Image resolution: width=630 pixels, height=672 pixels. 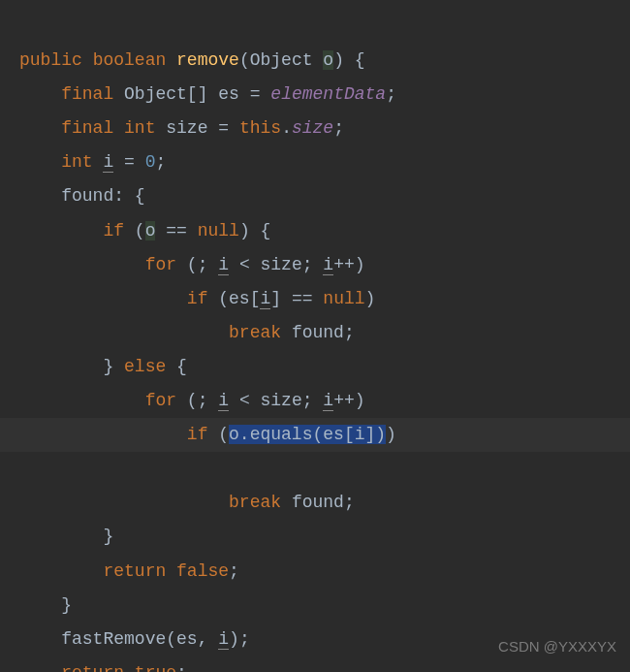 What do you see at coordinates (103, 367) in the screenshot?
I see `code-line-10: } else {` at bounding box center [103, 367].